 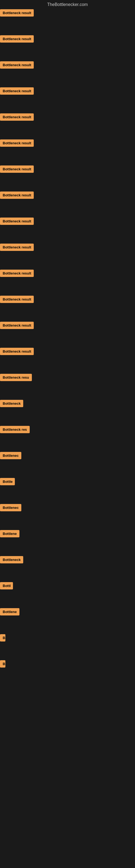 What do you see at coordinates (68, 430) in the screenshot?
I see `list-item: Bottleneck res` at bounding box center [68, 430].